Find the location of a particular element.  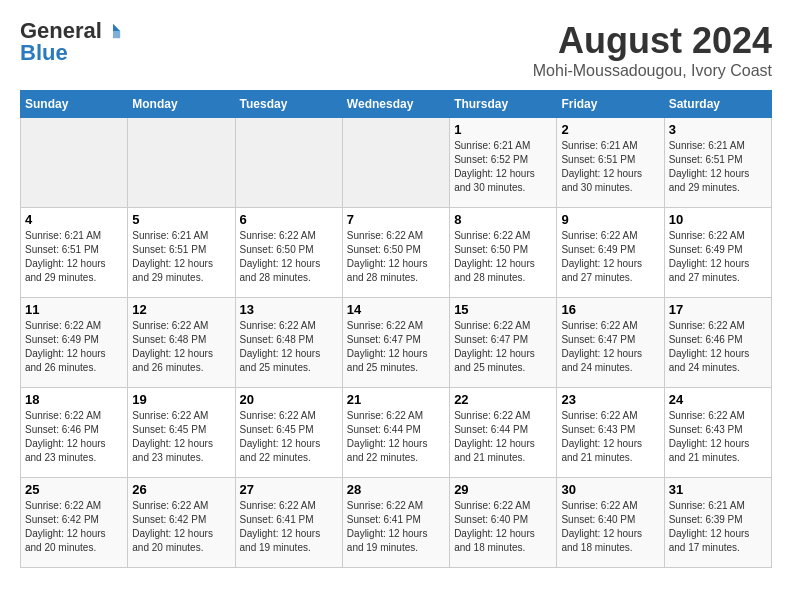

calendar-cell: 19Sunrise: 6:22 AM Sunset: 6:45 PM Dayli… is located at coordinates (182, 433).